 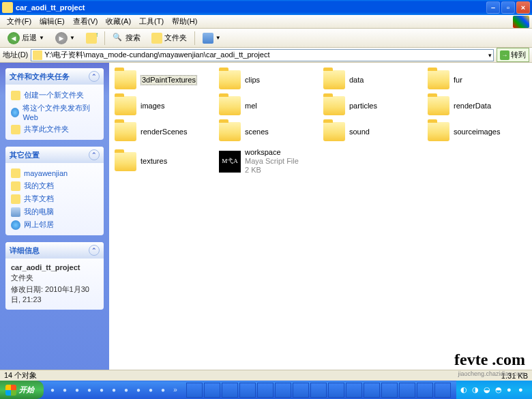 I want to click on system-tray: ◐ ◑ ◒ ◓ ● ●, so click(x=494, y=390).